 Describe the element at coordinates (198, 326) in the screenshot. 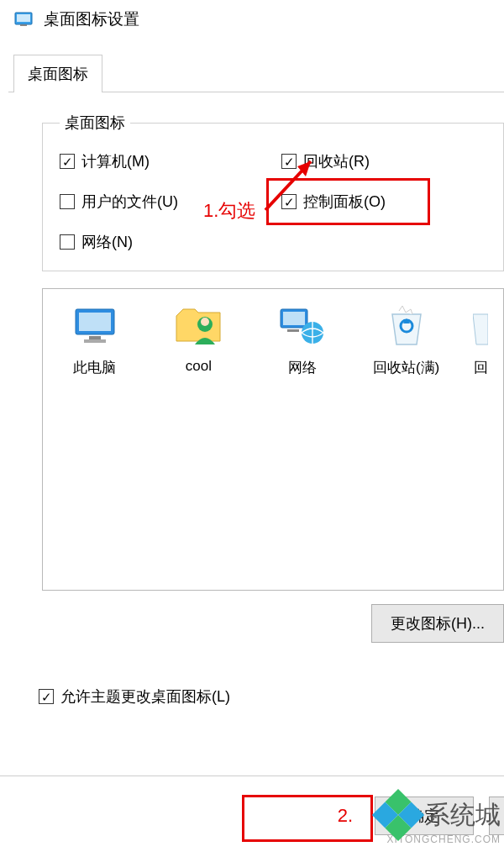

I see `user-folder-icon` at that location.